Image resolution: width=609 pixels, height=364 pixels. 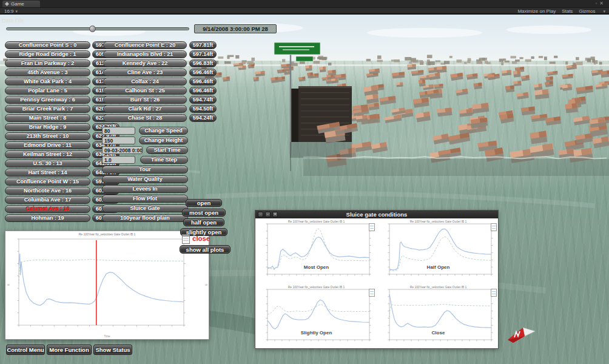 What do you see at coordinates (145, 189) in the screenshot?
I see `levees-in-button: Levees In` at bounding box center [145, 189].